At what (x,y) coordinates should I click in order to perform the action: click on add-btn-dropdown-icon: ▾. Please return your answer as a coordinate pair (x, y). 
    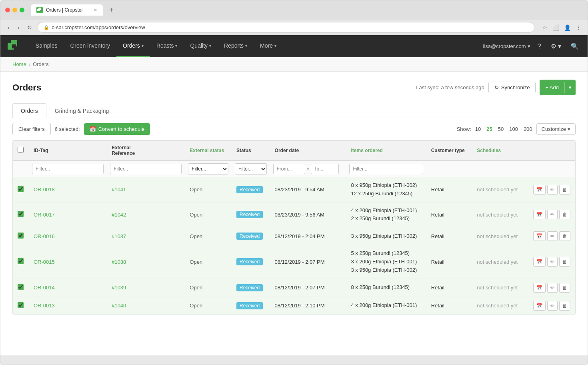
    Looking at the image, I should click on (570, 87).